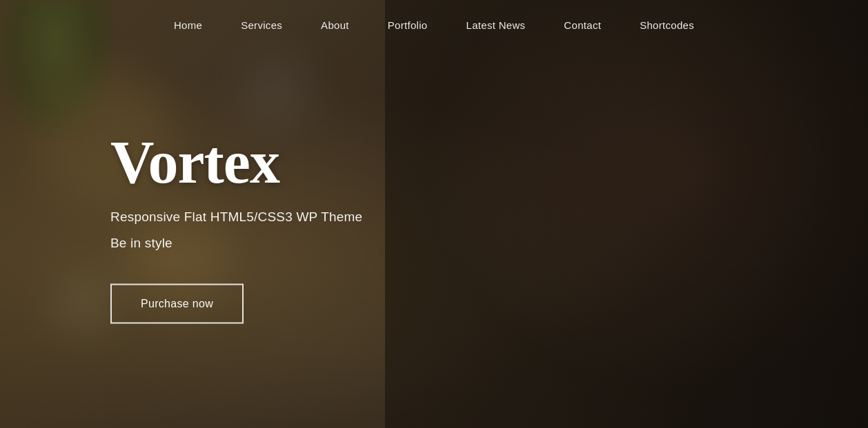 Image resolution: width=868 pixels, height=428 pixels. What do you see at coordinates (262, 25) in the screenshot?
I see `nav-link-services: Services` at bounding box center [262, 25].